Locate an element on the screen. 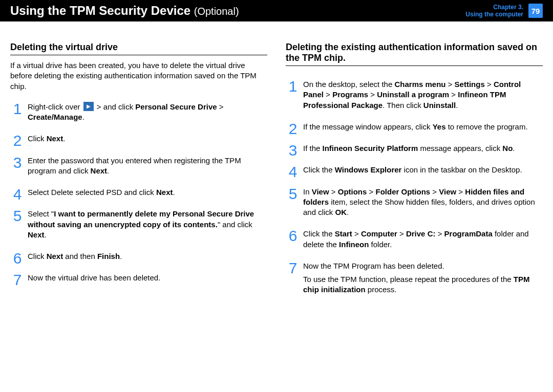  play-icon: ▶ is located at coordinates (89, 106).